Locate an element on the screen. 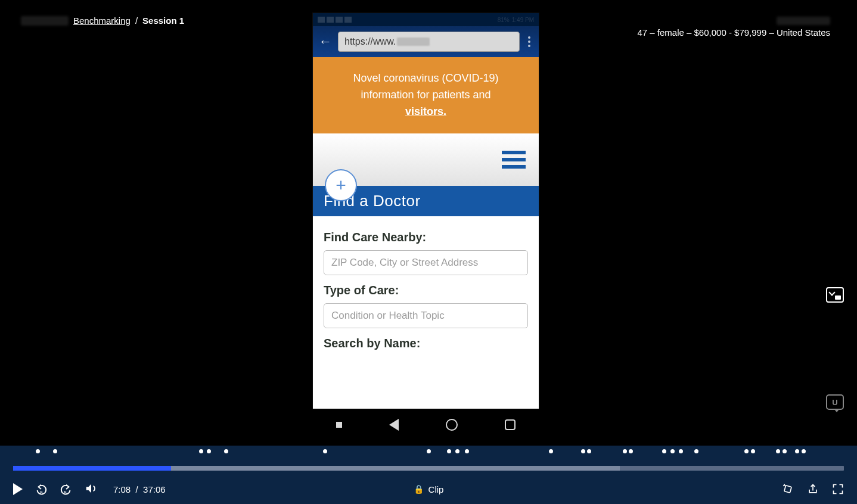 The width and height of the screenshot is (857, 504). scrub-progress is located at coordinates (92, 468).